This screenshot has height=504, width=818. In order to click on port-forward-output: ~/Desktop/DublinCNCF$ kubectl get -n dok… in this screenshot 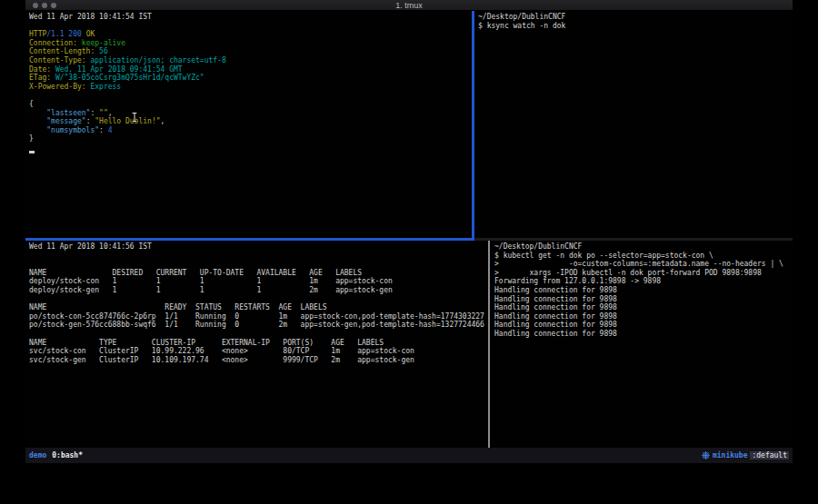, I will do `click(643, 291)`.